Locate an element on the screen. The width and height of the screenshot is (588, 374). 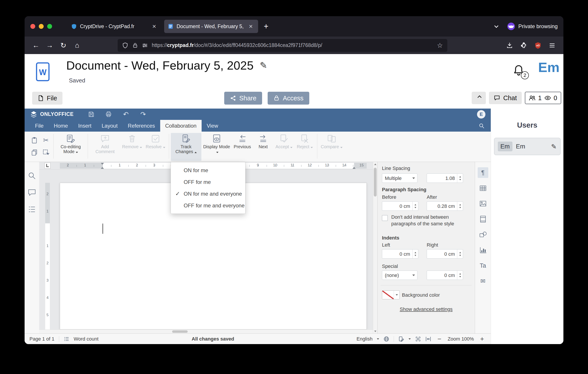
hanging-indent-marker is located at coordinates (103, 168).